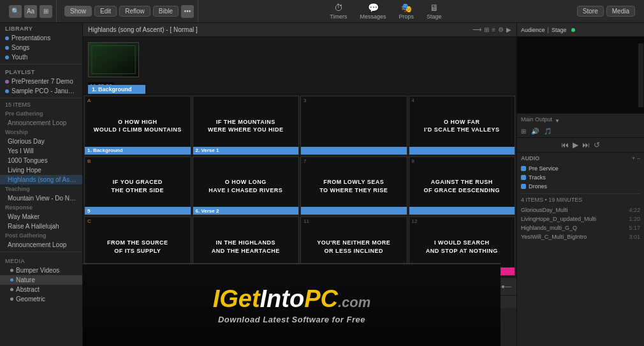 The width and height of the screenshot is (644, 346). What do you see at coordinates (112, 89) in the screenshot?
I see `background-label: 1. Background` at bounding box center [112, 89].